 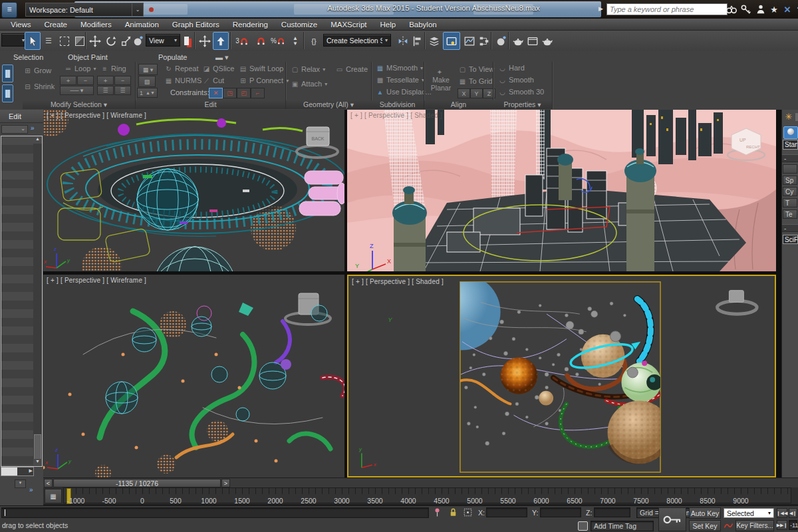 What do you see at coordinates (215, 513) in the screenshot?
I see `maxscript-mini-listener` at bounding box center [215, 513].